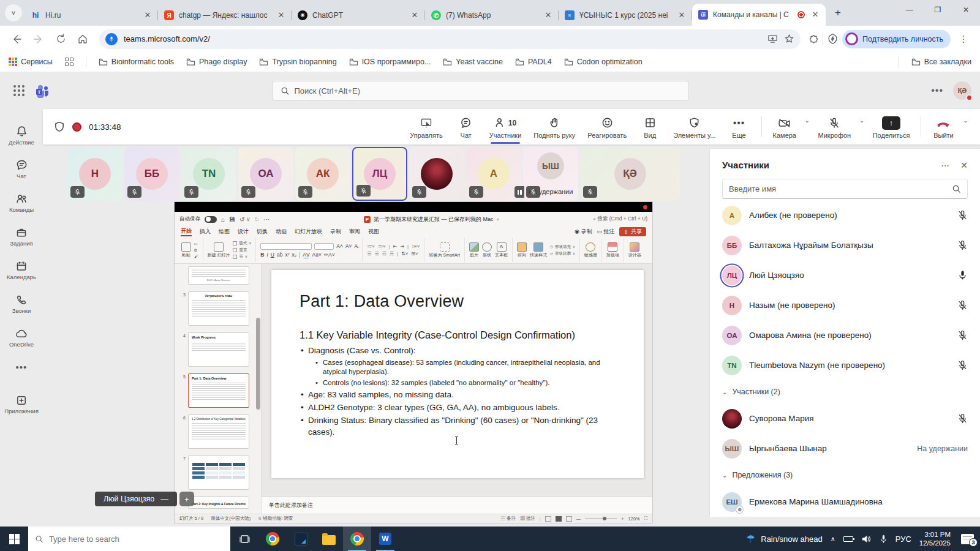  What do you see at coordinates (548, 519) in the screenshot?
I see `normal-view-button` at bounding box center [548, 519].